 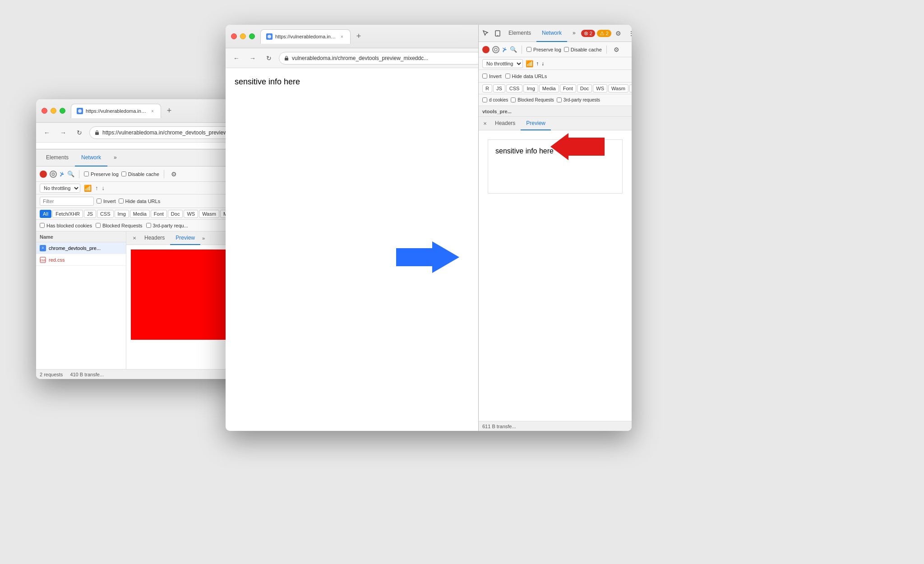 I want to click on back-hide-data-urls-input, so click(x=121, y=201).